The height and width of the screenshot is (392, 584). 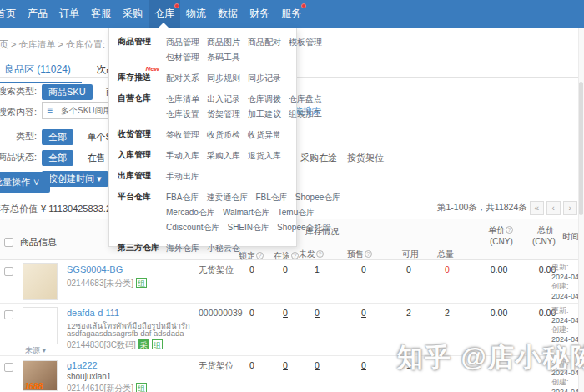 What do you see at coordinates (102, 345) in the screenshot?
I see `product-code-text: 02144830[3C数码]` at bounding box center [102, 345].